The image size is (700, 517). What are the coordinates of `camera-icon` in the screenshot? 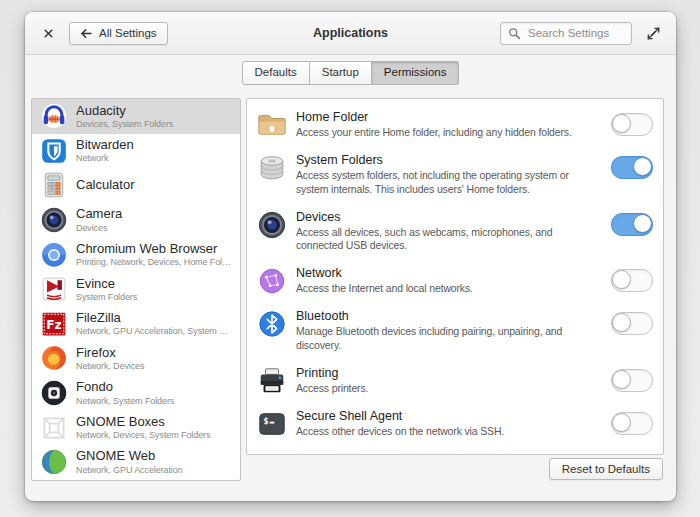 It's located at (54, 220).